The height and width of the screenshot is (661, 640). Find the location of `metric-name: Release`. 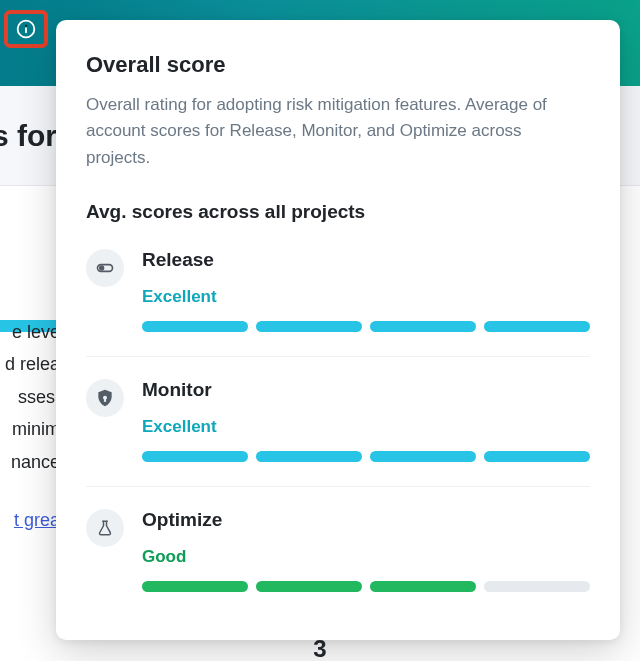

metric-name: Release is located at coordinates (366, 260).